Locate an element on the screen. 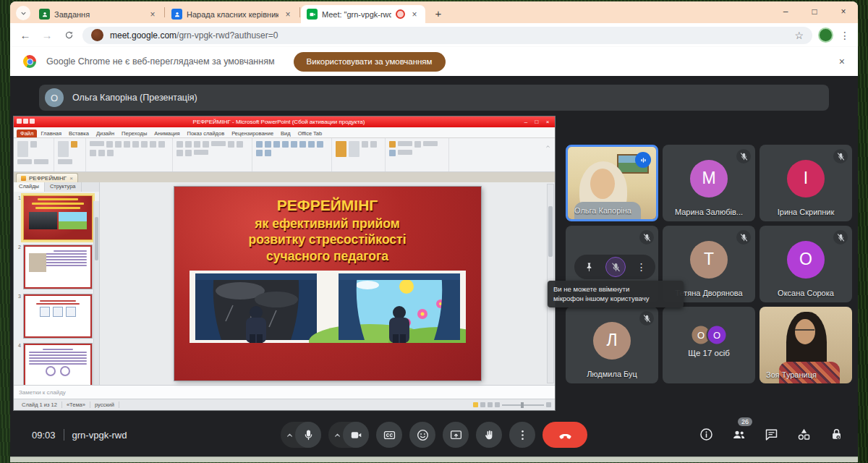 This screenshot has width=868, height=463. url-path: /grn-vpgk-rwd?authuser=0 is located at coordinates (227, 35).